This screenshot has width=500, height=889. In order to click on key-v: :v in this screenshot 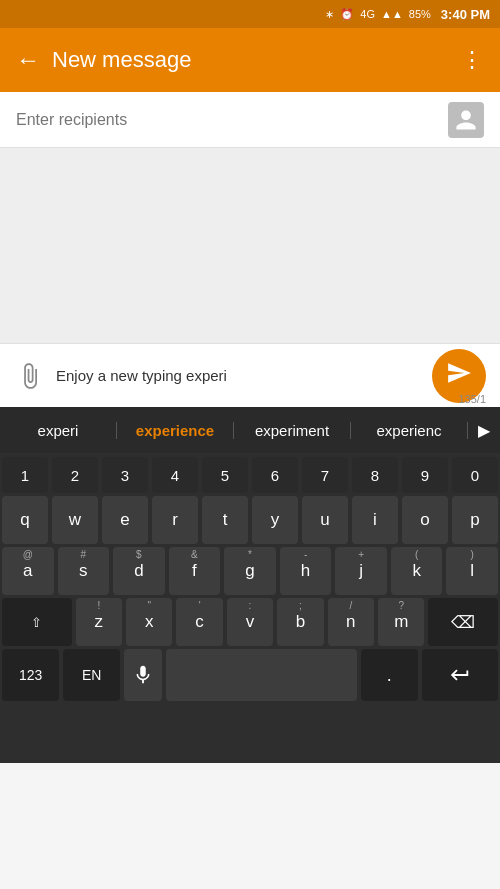, I will do `click(250, 622)`.